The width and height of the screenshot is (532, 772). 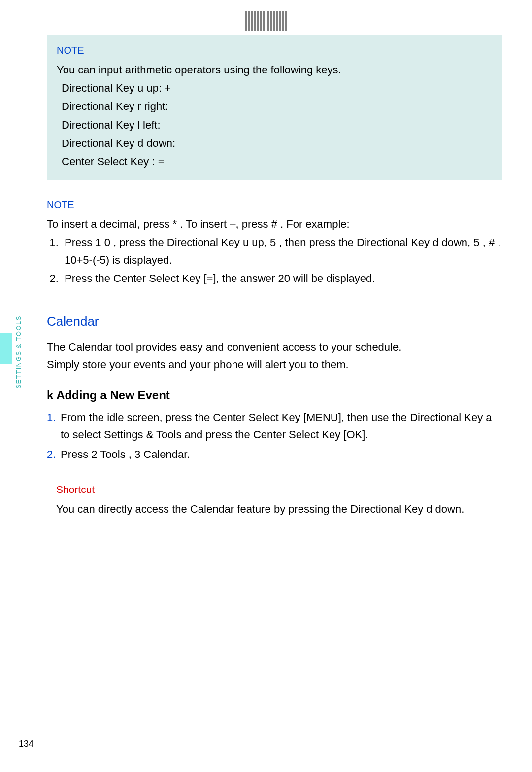 What do you see at coordinates (275, 322) in the screenshot?
I see `section-heading-calendar: Calendar` at bounding box center [275, 322].